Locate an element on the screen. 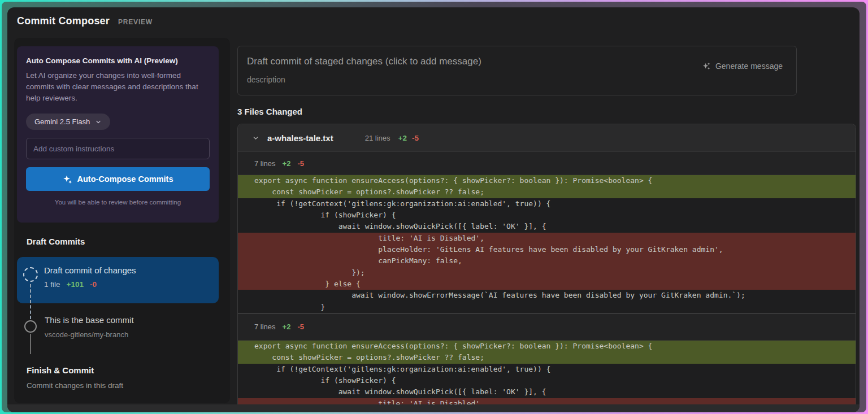 Image resolution: width=868 pixels, height=414 pixels. model-selector: Gemini 2.5 Flash is located at coordinates (68, 122).